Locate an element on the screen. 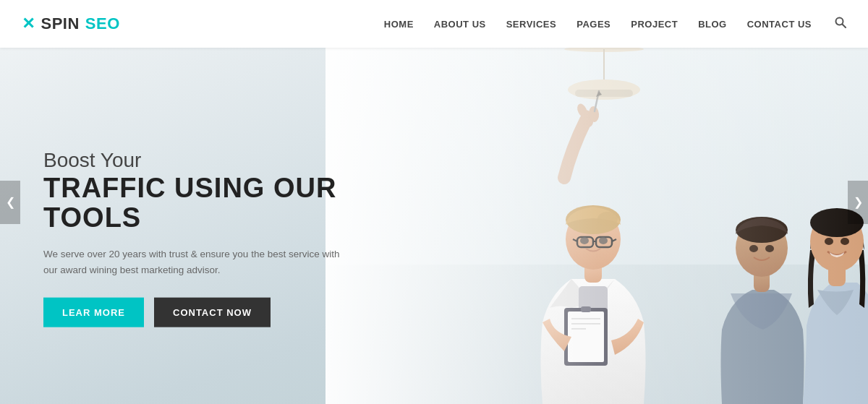 The width and height of the screenshot is (868, 404). nav-item-project: PROJECT is located at coordinates (654, 24).